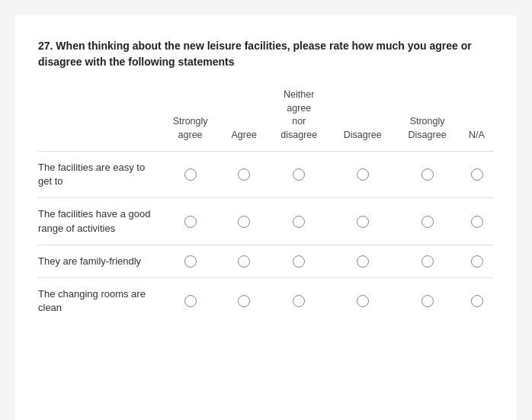  Describe the element at coordinates (427, 175) in the screenshot. I see `cell-row1-strongly_disagree` at that location.